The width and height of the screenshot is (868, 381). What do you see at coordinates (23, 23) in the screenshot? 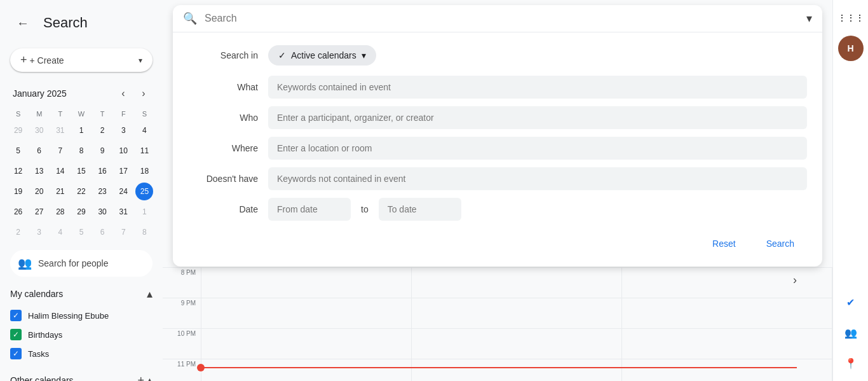
I see `back-icon: ←` at bounding box center [23, 23].